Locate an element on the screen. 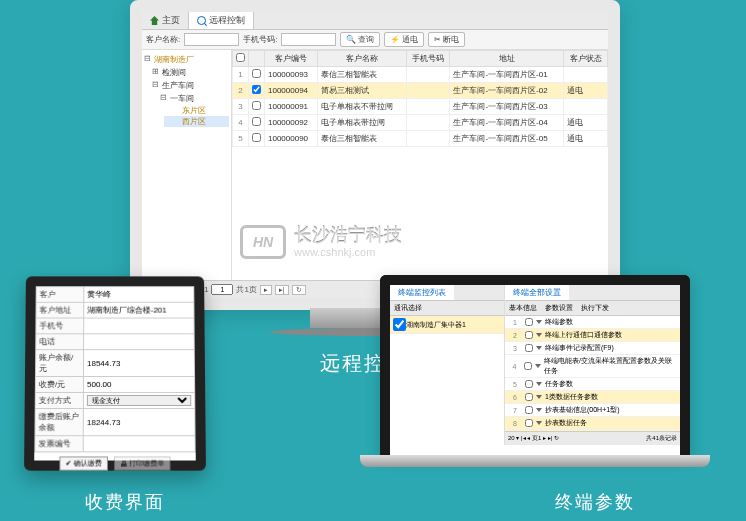  param-item: 7抄表基础信息(00H+1型) is located at coordinates (592, 410).